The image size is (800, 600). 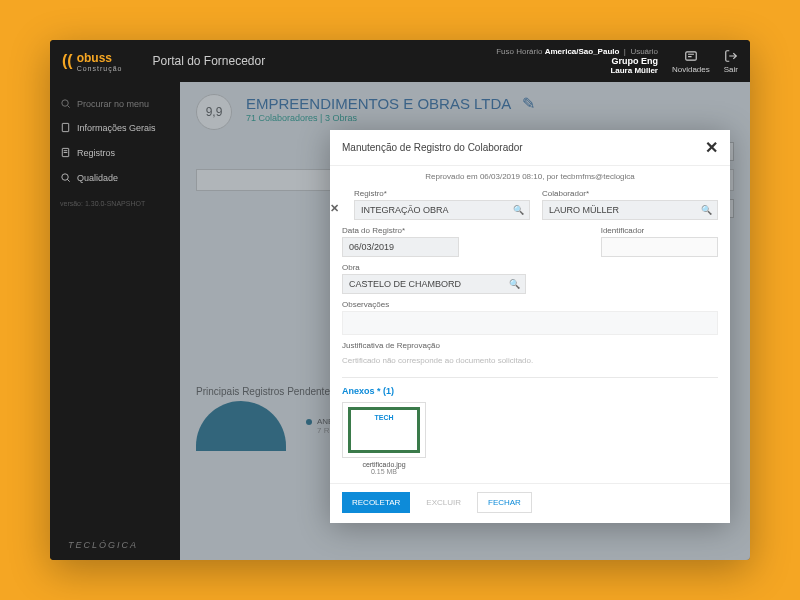 I want to click on group-name: Grupo Eng, so click(x=634, y=61).